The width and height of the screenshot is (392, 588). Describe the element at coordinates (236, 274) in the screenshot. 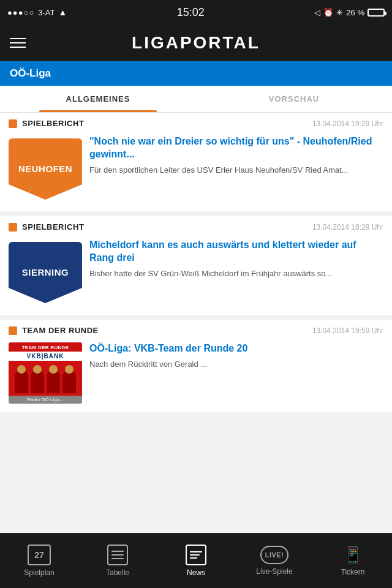

I see `news-excerpt: Bisher hatte der SV Grün-Weiß Micheldorf…` at that location.